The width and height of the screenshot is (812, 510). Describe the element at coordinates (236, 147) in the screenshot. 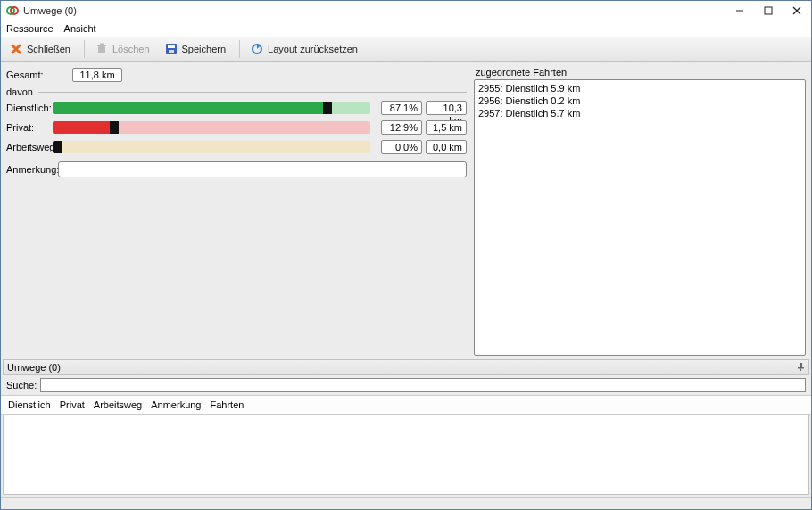

I see `bar-row-arbeitsweg: Arbeitsweg: 0,0% 0,0 km` at that location.